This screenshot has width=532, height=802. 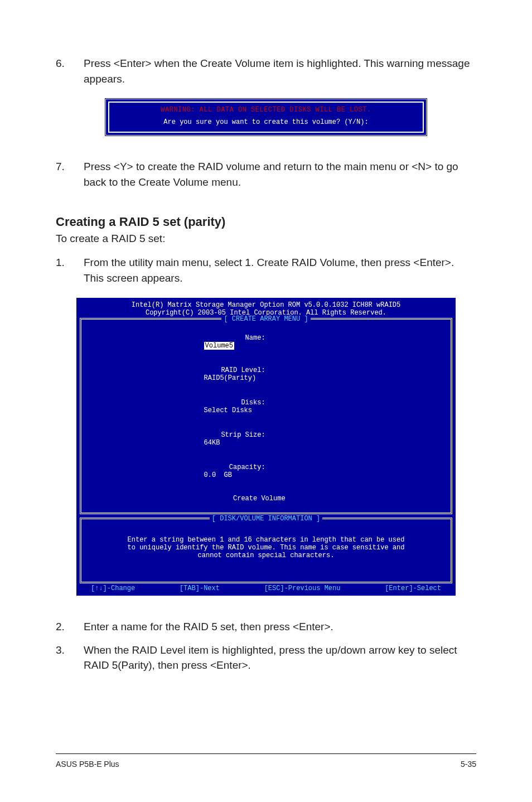 I want to click on step-3-number: 3., so click(x=70, y=658).